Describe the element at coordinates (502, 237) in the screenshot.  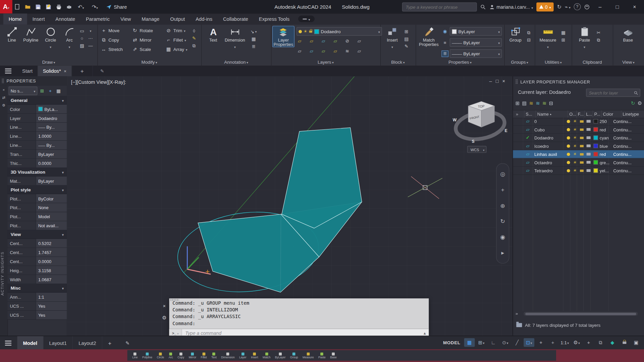
I see `show-motion-icon: ◉` at that location.